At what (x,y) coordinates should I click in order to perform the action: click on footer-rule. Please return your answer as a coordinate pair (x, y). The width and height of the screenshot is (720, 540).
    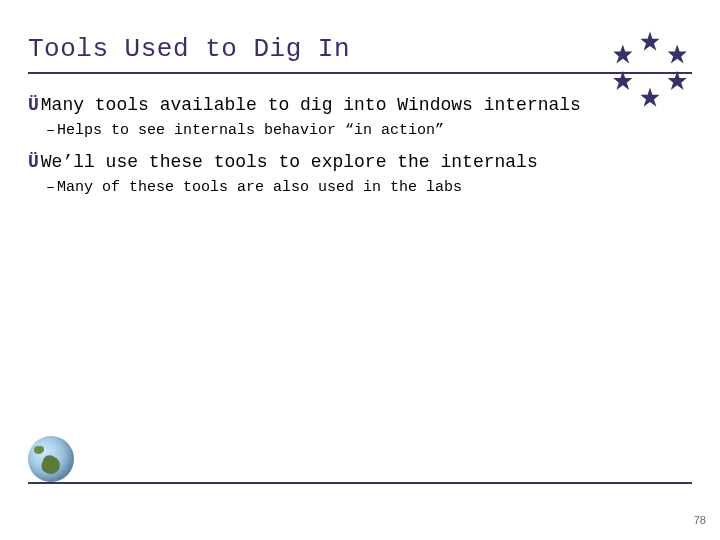
    Looking at the image, I should click on (360, 483).